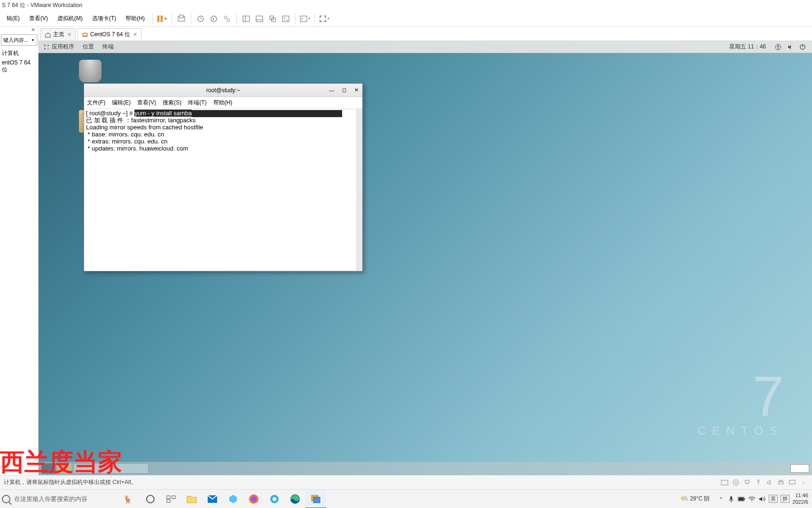 The image size is (812, 508). Describe the element at coordinates (721, 499) in the screenshot. I see `tray-chevron-icon: ^` at that location.